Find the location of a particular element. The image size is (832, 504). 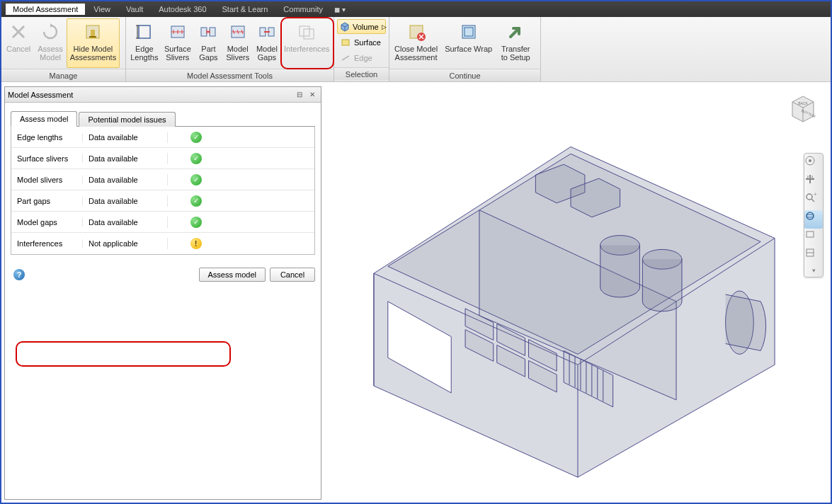

panel-tabs: Assess model Potential model issues is located at coordinates (163, 118).